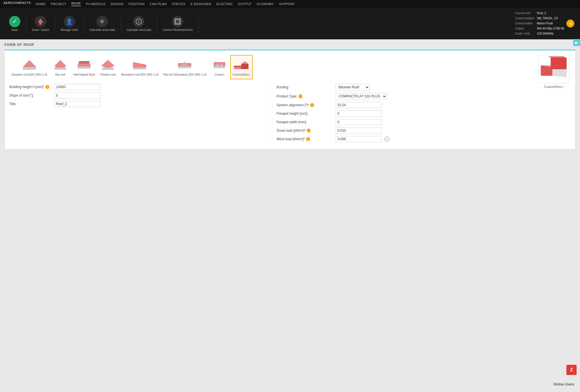 The height and width of the screenshot is (392, 580). What do you see at coordinates (139, 24) in the screenshot?
I see `calculate-wind-load-button: Calculate wind load` at bounding box center [139, 24].